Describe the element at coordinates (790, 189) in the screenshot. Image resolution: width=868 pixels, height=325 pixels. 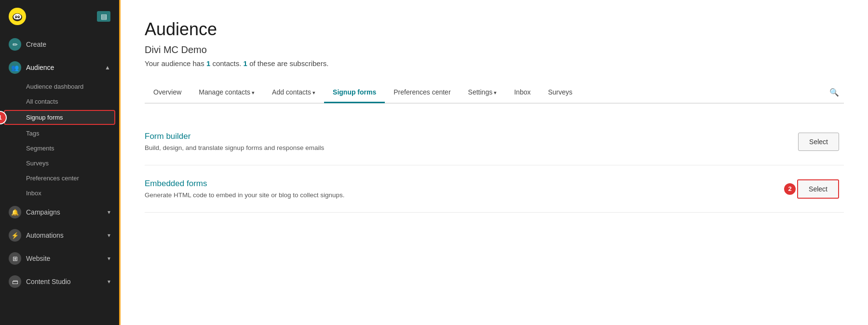
I see `step-2-badge: 2` at that location.